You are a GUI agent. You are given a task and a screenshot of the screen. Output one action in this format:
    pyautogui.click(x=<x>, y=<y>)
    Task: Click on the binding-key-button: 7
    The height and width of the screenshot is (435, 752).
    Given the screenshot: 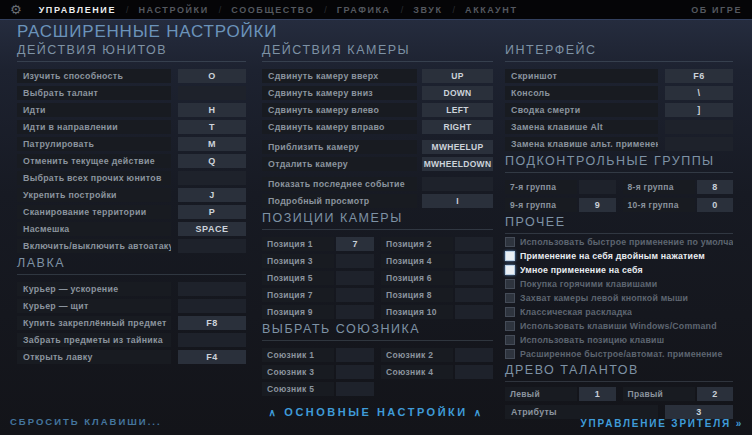 What is the action you would take?
    pyautogui.click(x=355, y=244)
    